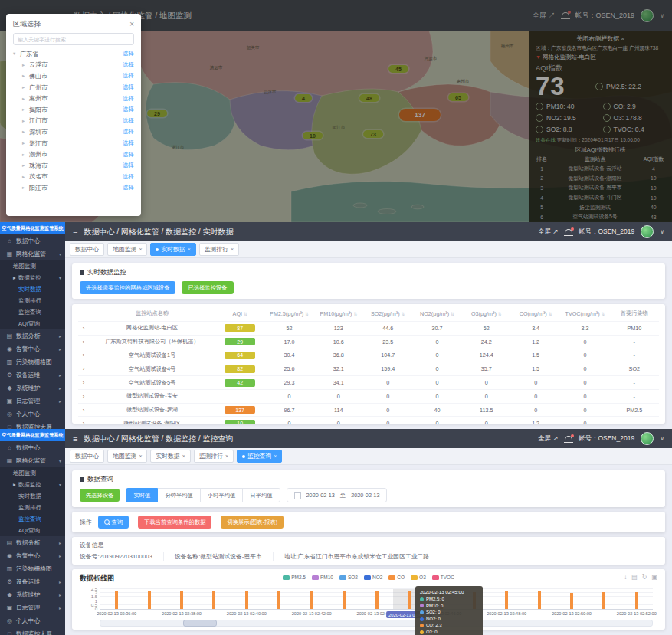  I want to click on tree-node-city: ▸揭阳市选择, so click(74, 110).